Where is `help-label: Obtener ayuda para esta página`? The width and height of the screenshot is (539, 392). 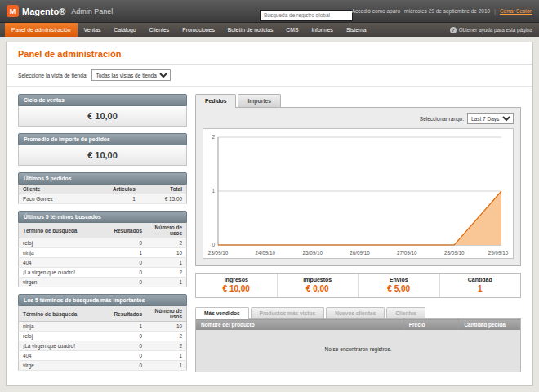 help-label: Obtener ayuda para esta página is located at coordinates (496, 29).